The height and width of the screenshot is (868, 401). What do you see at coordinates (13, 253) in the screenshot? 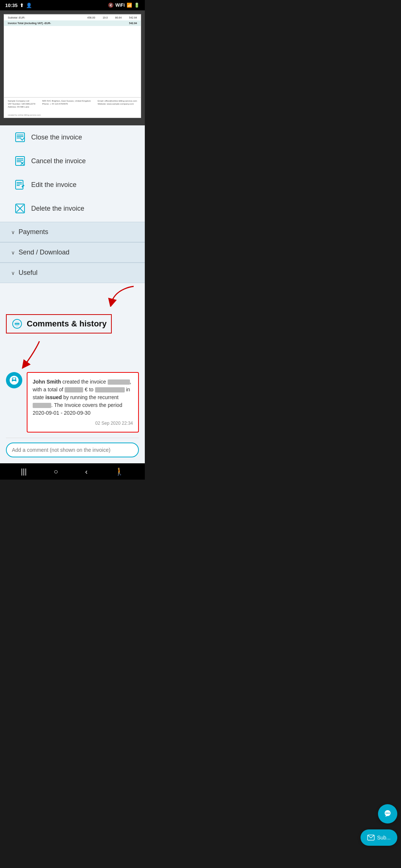
I see `send-download-chevron-icon: ∨` at bounding box center [13, 253].